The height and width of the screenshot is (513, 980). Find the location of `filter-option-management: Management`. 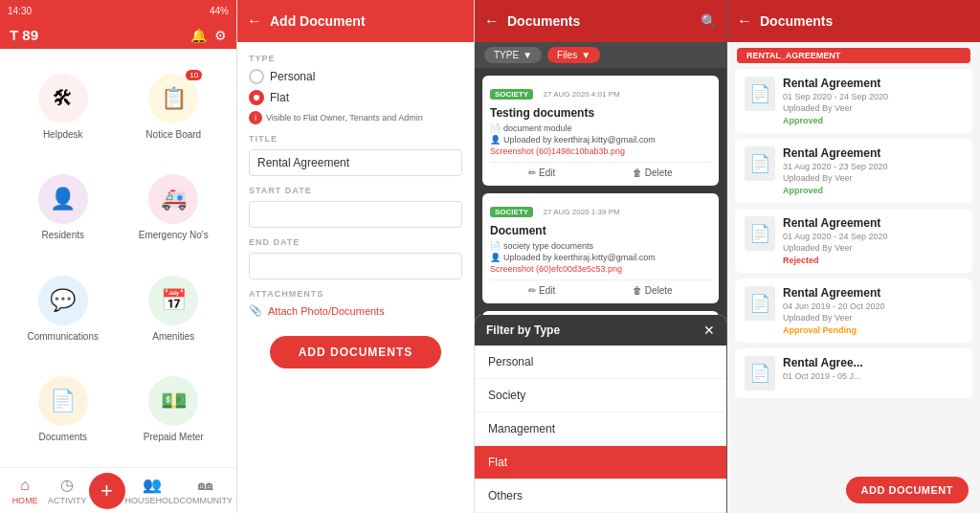

filter-option-management: Management is located at coordinates (601, 429).